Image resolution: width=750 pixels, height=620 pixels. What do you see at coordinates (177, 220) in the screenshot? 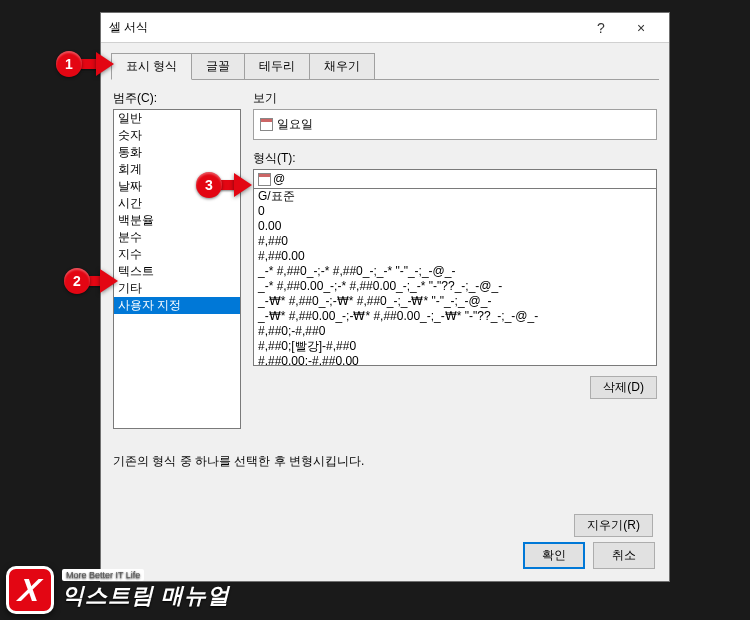
I see `category-item: 백분율` at bounding box center [177, 220].